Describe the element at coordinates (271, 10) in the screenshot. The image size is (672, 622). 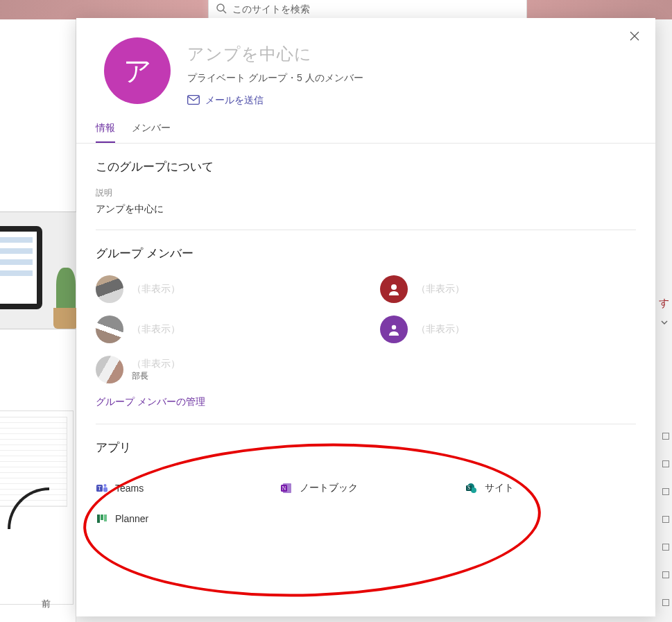
I see `search-placeholder: このサイトを検索` at that location.